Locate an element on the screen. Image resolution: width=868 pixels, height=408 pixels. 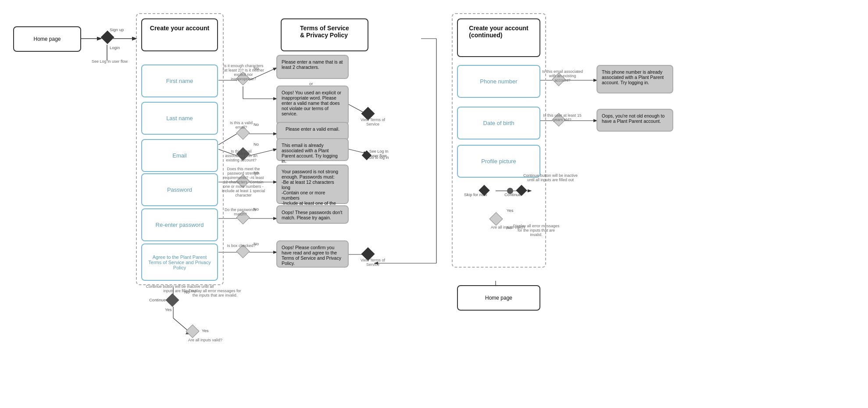
name-too-short-text: Please enter a name that is at least 2 c… is located at coordinates (312, 64).